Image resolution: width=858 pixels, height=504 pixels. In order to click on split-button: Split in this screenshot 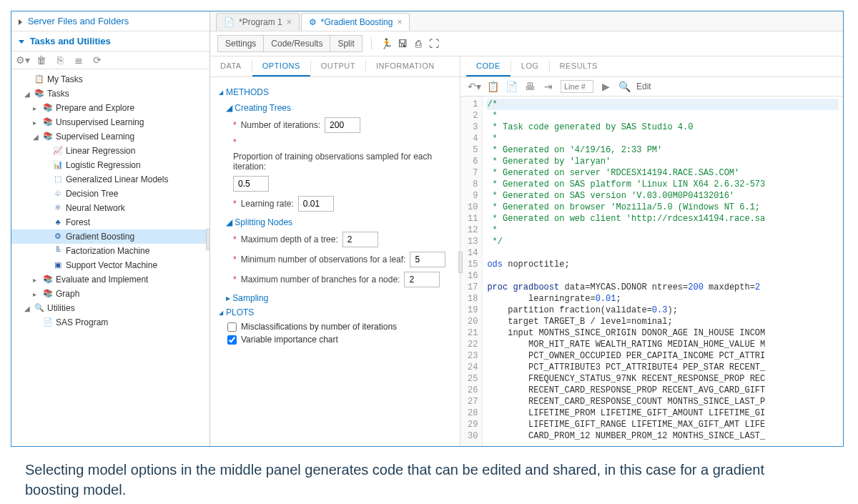, I will do `click(346, 44)`.